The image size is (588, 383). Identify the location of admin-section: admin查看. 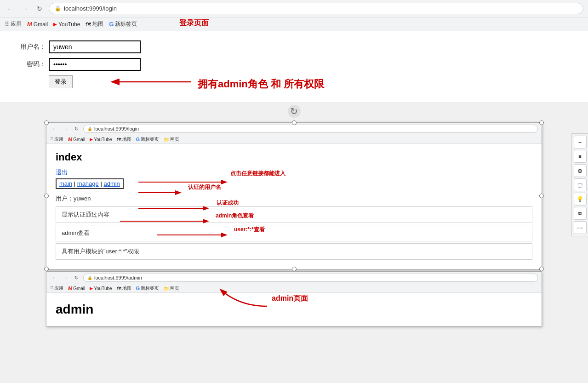
(294, 233).